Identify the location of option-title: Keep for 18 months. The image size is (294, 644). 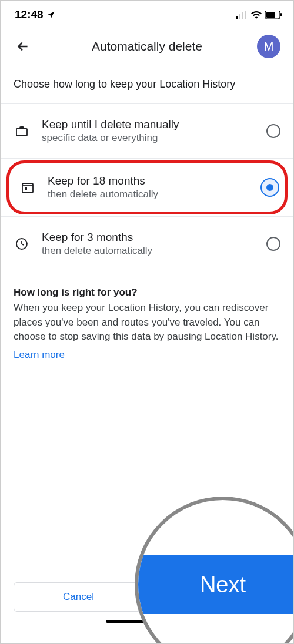
(148, 181).